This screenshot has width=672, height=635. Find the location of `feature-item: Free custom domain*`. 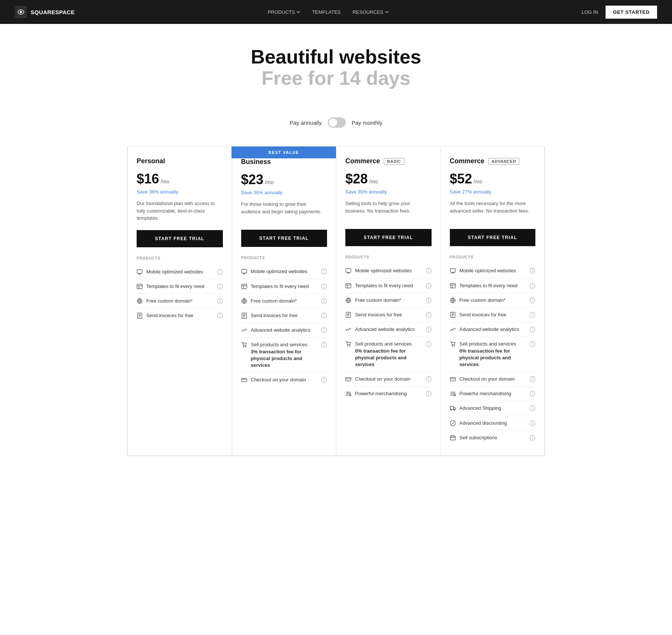

feature-item: Free custom domain* is located at coordinates (180, 301).